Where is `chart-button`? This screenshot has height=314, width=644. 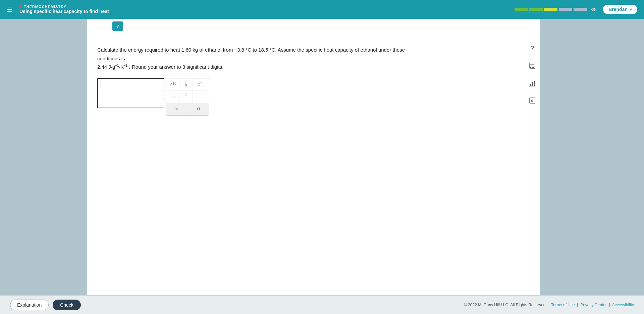
chart-button is located at coordinates (532, 83).